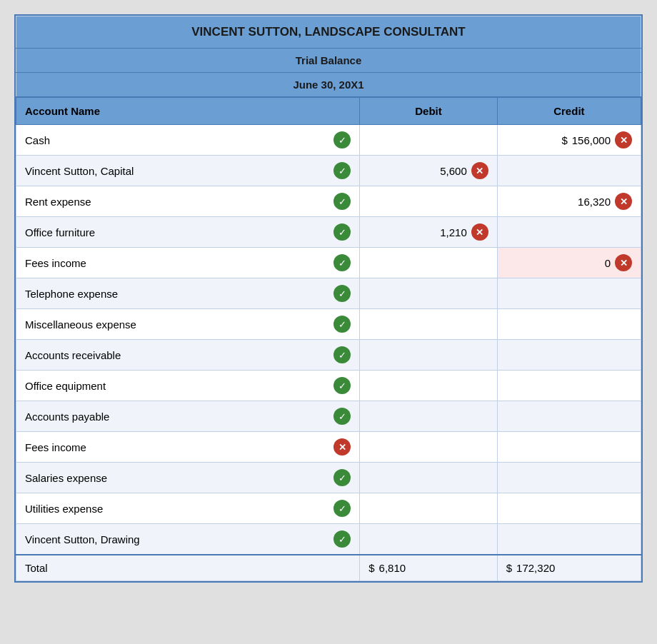 This screenshot has width=657, height=644. What do you see at coordinates (73, 356) in the screenshot?
I see `account-name: Accounts receivable` at bounding box center [73, 356].